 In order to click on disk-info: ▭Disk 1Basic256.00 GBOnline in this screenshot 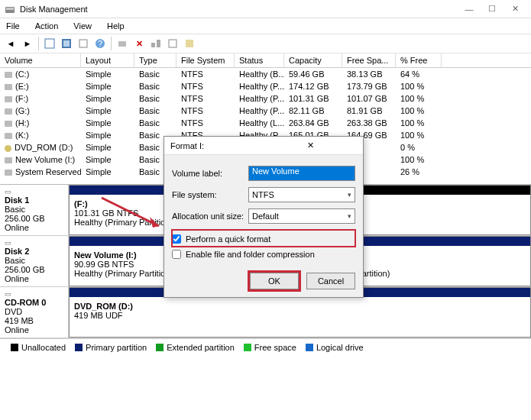, I will do `click(34, 210)`.